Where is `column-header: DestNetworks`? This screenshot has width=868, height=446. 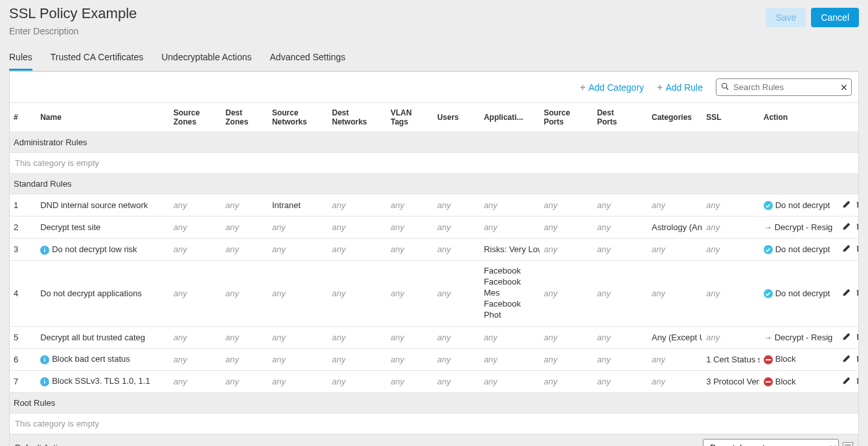 column-header: DestNetworks is located at coordinates (357, 118).